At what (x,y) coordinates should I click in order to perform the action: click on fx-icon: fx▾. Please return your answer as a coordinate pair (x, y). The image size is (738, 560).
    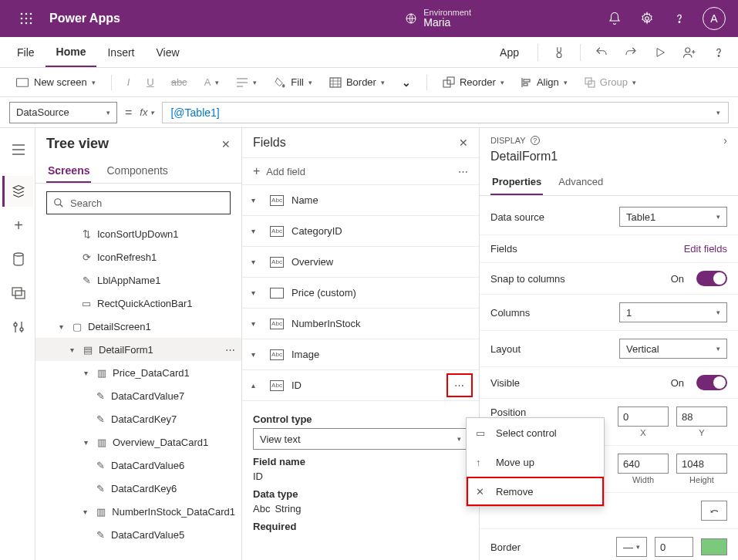
    Looking at the image, I should click on (147, 113).